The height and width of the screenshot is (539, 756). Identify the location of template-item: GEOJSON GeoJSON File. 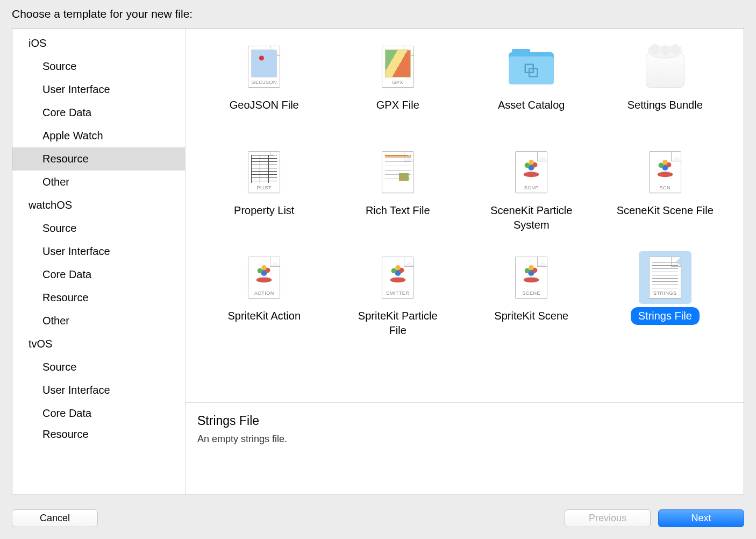
(265, 87).